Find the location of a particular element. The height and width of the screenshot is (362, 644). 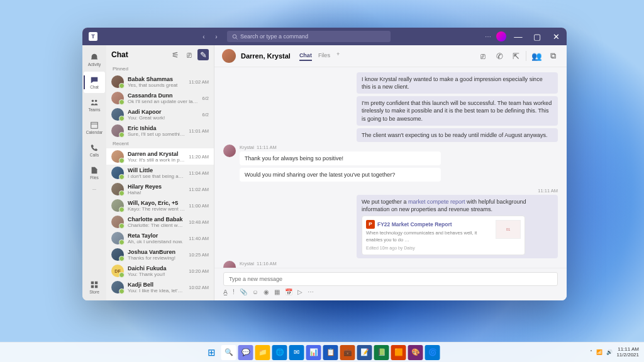

chat-list-item: Darren and KrystalYou: It's still a work… is located at coordinates (160, 156).